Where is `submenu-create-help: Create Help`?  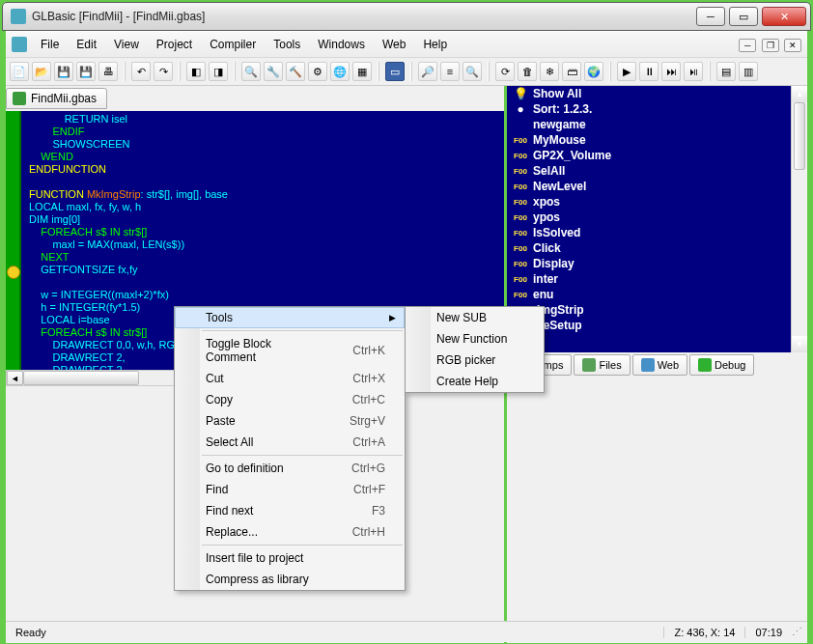
submenu-create-help: Create Help is located at coordinates (475, 381).